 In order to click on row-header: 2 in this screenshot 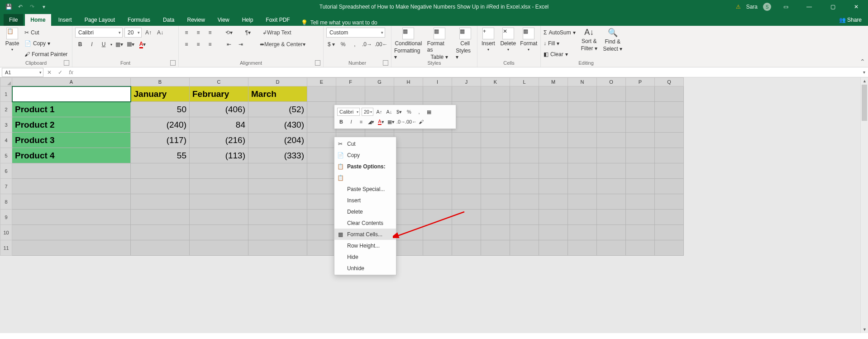, I will do `click(6, 110)`.